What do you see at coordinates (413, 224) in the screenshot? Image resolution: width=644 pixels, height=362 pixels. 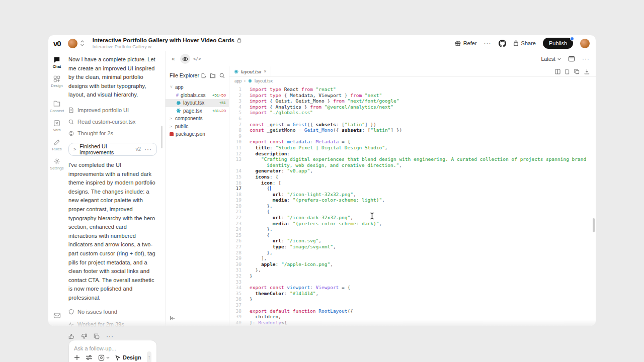 I see `code-line: 23 media: "(prefers-color-scheme: dark)"…` at bounding box center [413, 224].